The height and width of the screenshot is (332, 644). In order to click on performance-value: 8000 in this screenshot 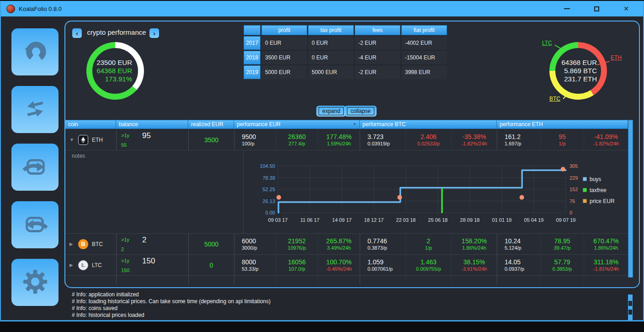, I will do `click(249, 262)`.